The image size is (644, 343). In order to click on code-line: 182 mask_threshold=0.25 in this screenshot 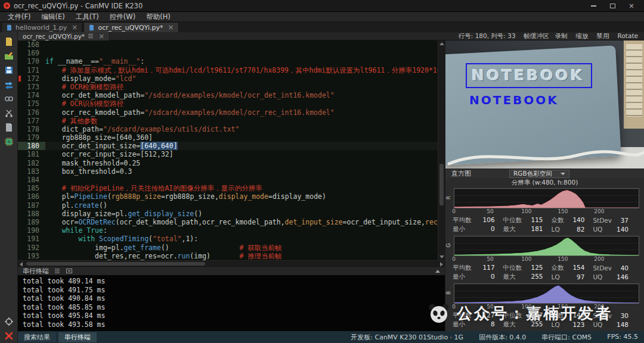, I will do `click(228, 163)`.